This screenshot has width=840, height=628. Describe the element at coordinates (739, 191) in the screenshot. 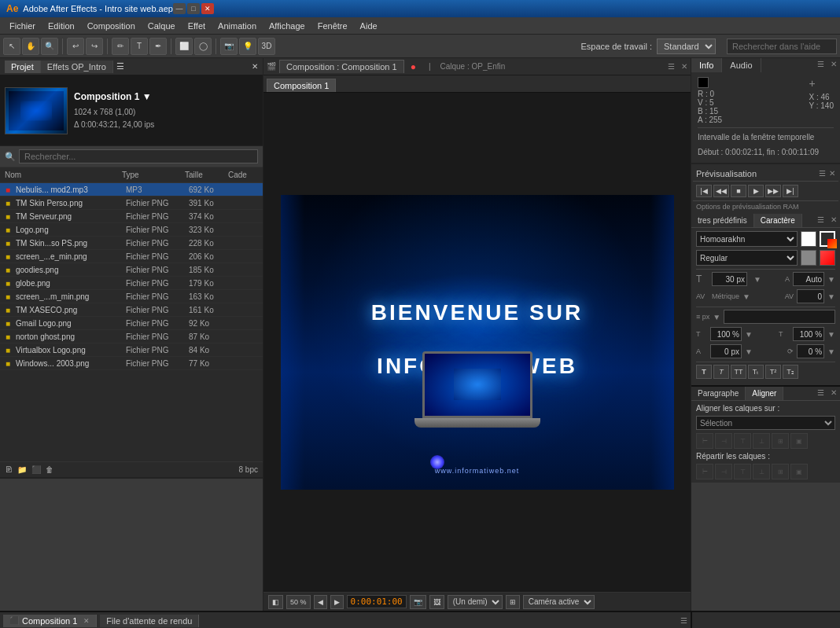

I see `preview-stop: ■` at that location.